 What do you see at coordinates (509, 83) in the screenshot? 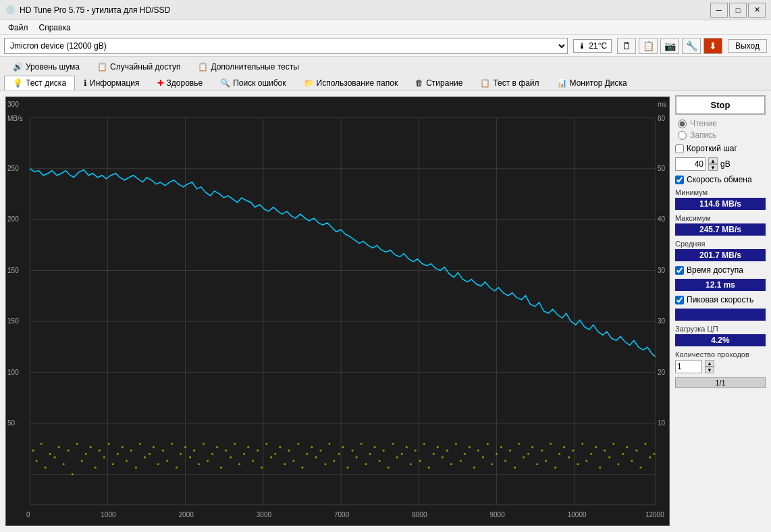
I see `tab-filetest: 📋 Тест в файл` at bounding box center [509, 83].